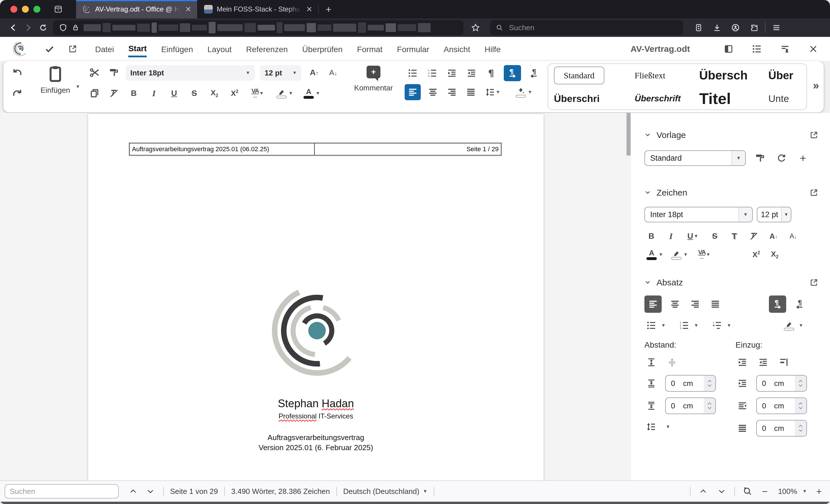 The height and width of the screenshot is (504, 830). I want to click on ltr-paragraph-icon, so click(777, 304).